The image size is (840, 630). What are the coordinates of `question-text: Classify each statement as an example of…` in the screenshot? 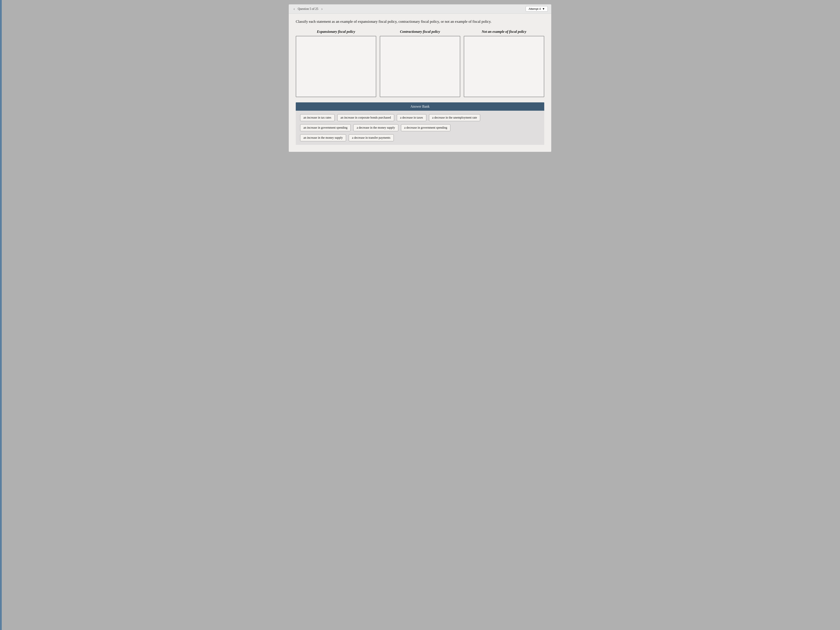 It's located at (403, 22).